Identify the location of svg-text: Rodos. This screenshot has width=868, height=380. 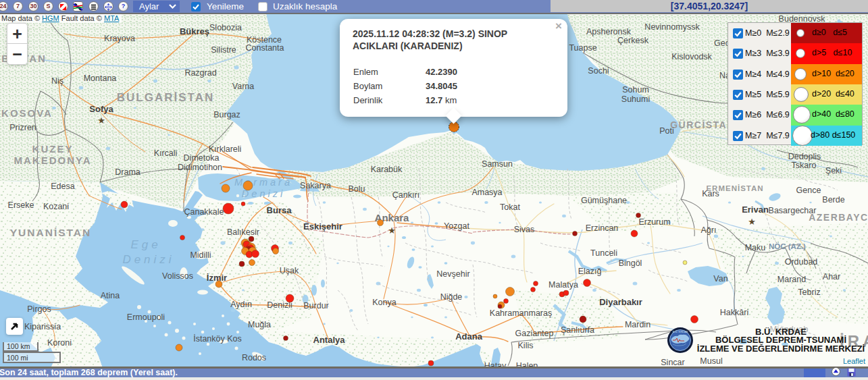
(254, 358).